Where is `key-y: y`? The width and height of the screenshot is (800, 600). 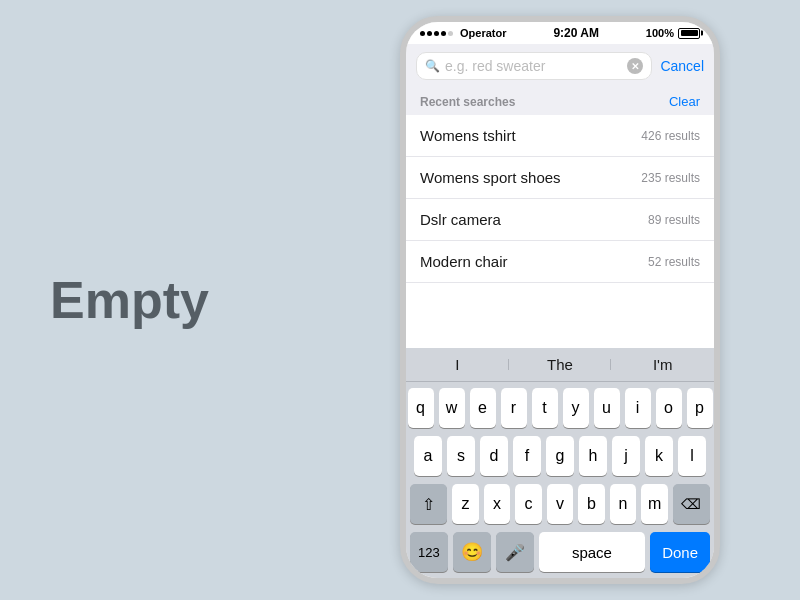 key-y: y is located at coordinates (576, 408).